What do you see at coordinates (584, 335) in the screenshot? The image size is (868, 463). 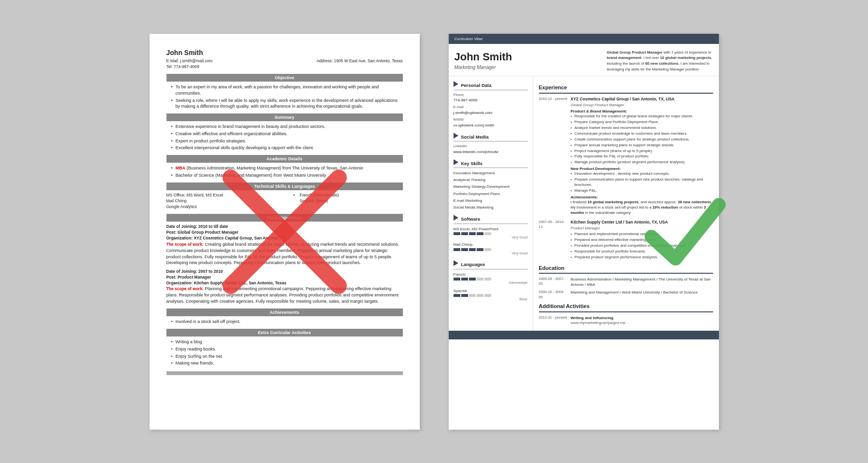 I see `right-bottom-bar` at bounding box center [584, 335].